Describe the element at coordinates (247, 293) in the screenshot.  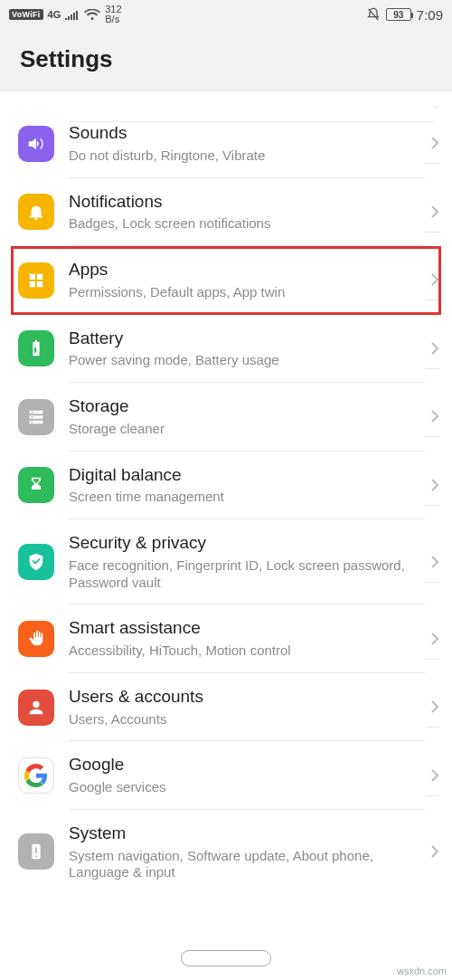
I see `item-subtitle: Permissions, Default apps, App twin` at that location.